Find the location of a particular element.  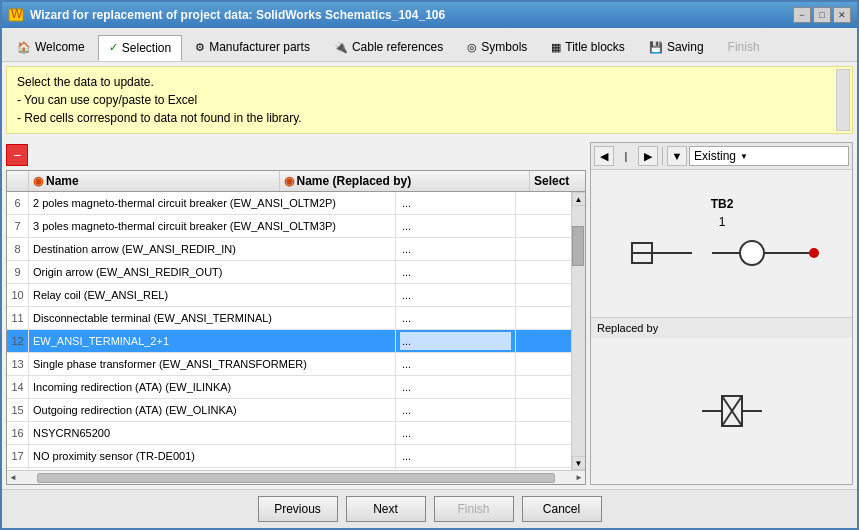

table-row: 10 Relay coil (EW_ANSI_REL) is located at coordinates (289, 296).